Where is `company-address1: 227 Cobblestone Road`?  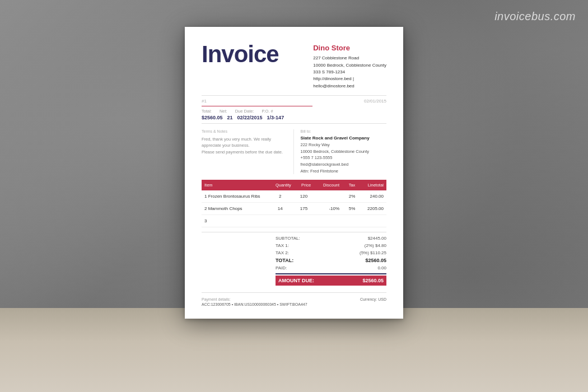
company-address1: 227 Cobblestone Road is located at coordinates (349, 58).